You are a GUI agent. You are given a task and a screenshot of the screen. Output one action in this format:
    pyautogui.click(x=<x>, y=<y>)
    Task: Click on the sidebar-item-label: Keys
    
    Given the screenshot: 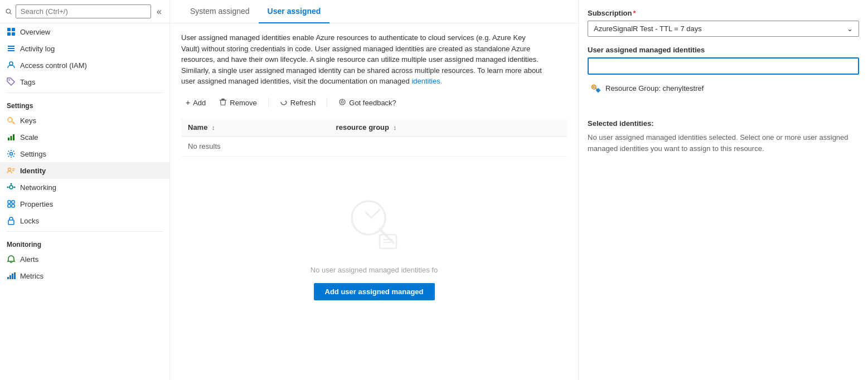 What is the action you would take?
    pyautogui.click(x=28, y=120)
    